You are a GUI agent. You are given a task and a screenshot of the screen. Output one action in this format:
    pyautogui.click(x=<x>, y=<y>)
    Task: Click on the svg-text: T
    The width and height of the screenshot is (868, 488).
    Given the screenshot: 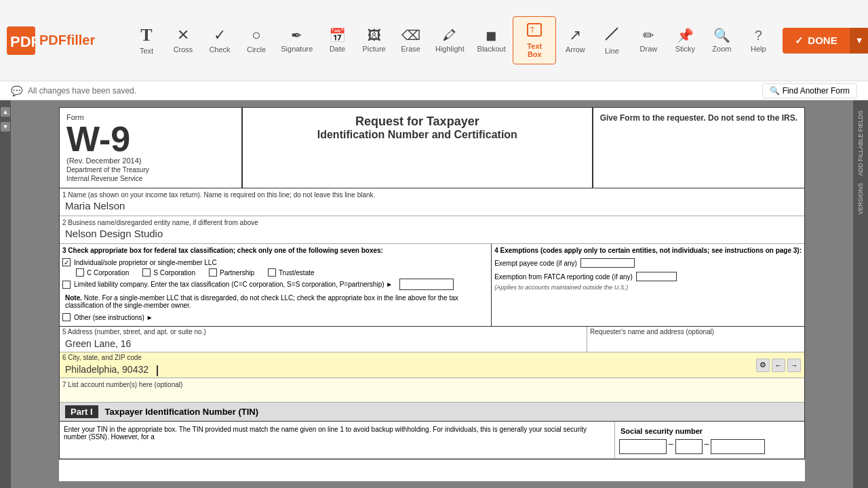 What is the action you would take?
    pyautogui.click(x=532, y=30)
    